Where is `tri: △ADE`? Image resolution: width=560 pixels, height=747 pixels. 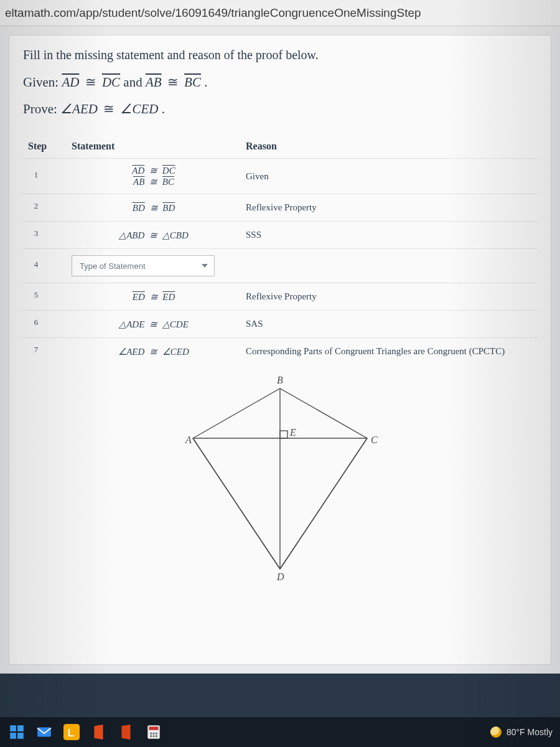 tri: △ADE is located at coordinates (132, 324).